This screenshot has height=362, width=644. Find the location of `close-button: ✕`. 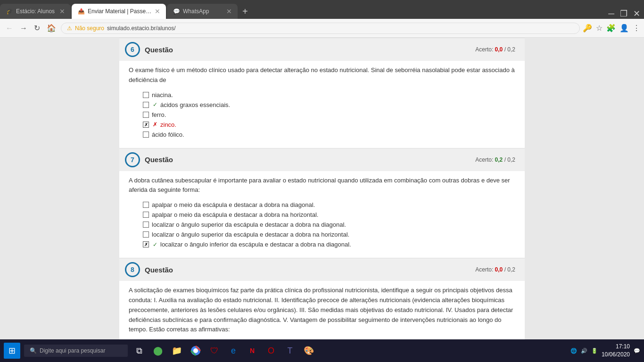

close-button: ✕ is located at coordinates (636, 14).